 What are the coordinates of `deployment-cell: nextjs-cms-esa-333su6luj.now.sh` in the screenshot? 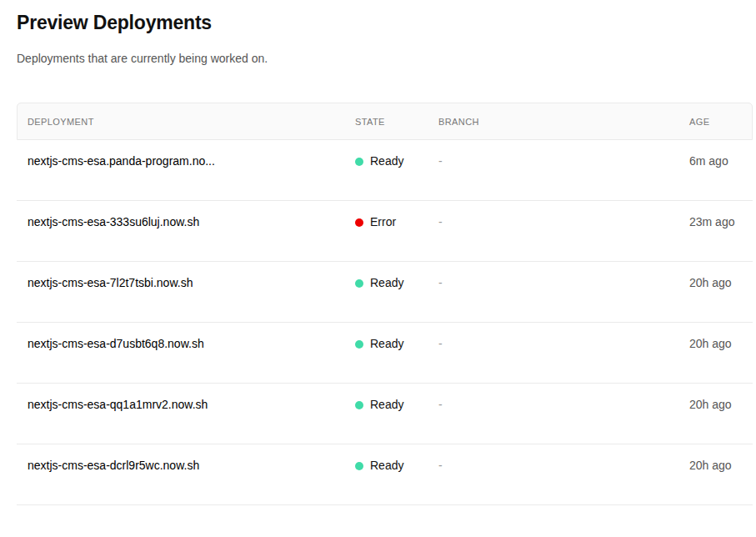 It's located at (192, 222).